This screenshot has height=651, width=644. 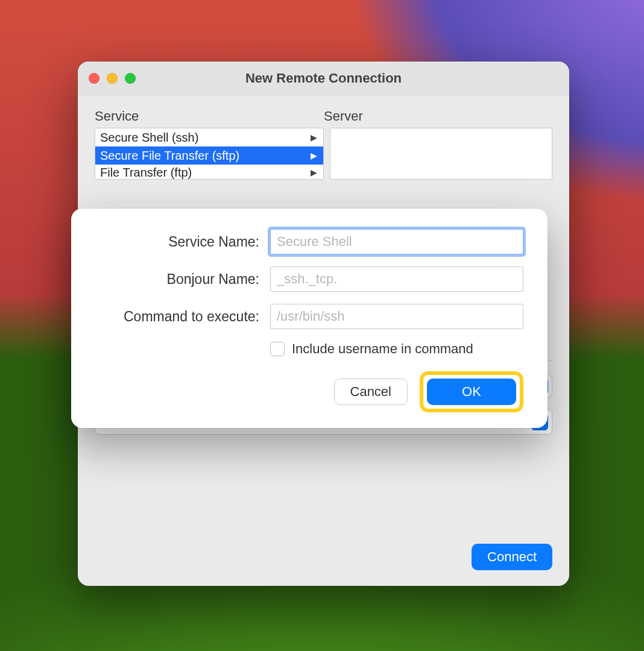 What do you see at coordinates (277, 349) in the screenshot?
I see `include-username-checkbox` at bounding box center [277, 349].